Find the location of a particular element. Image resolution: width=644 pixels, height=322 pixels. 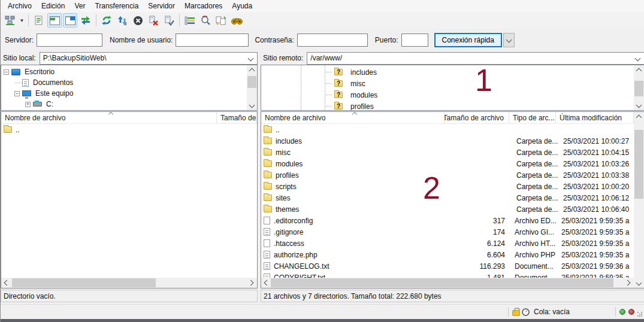

port-label: Puerto: is located at coordinates (387, 40).